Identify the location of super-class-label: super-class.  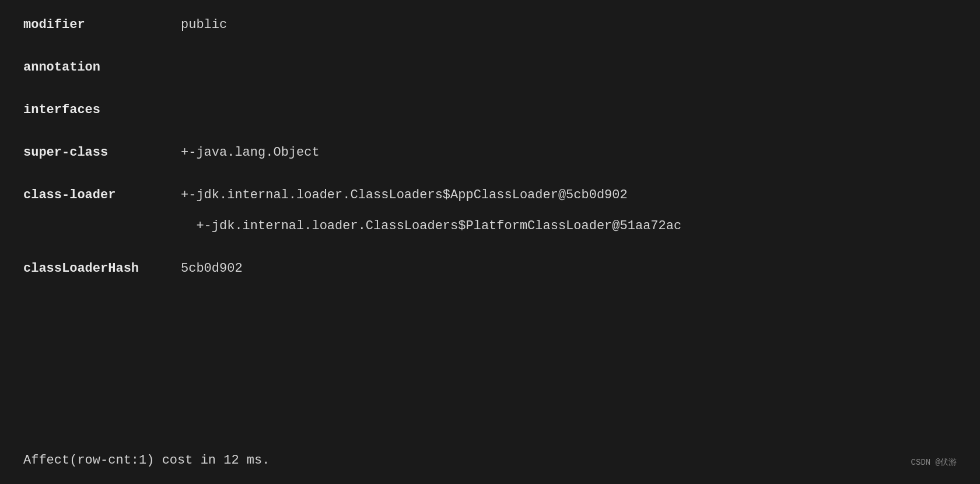
(102, 153).